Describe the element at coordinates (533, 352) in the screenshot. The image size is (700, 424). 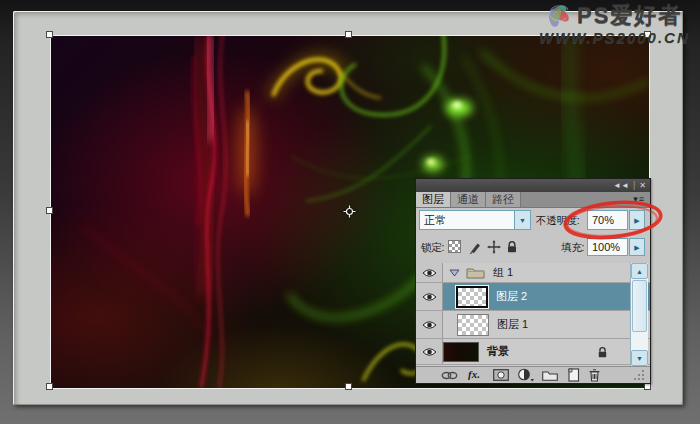
I see `layer-row-background: 背景` at that location.